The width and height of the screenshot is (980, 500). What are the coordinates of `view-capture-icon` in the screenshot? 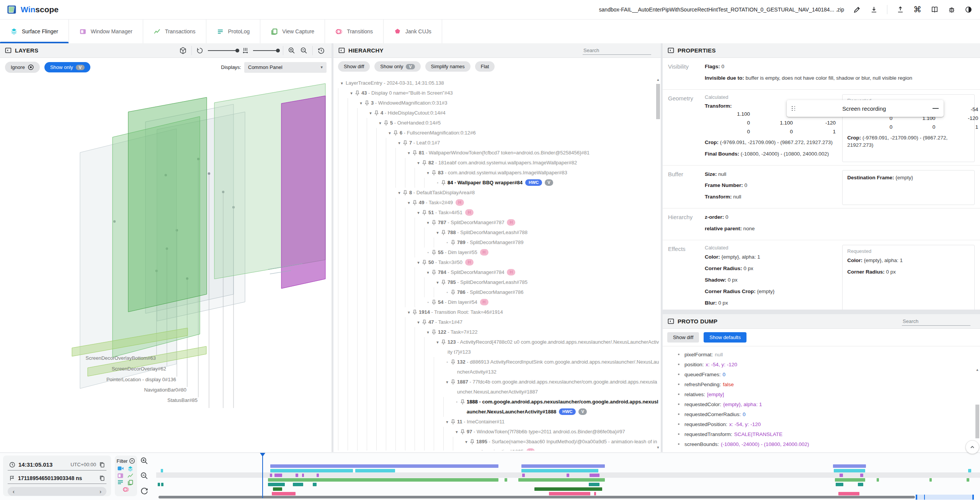 It's located at (131, 483).